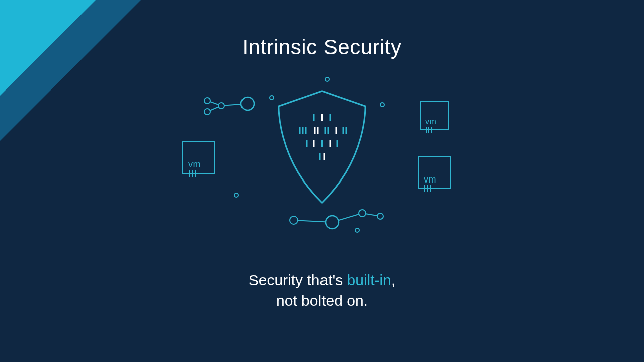  Describe the element at coordinates (435, 115) in the screenshot. I see `vm-box-top-right: vm` at that location.